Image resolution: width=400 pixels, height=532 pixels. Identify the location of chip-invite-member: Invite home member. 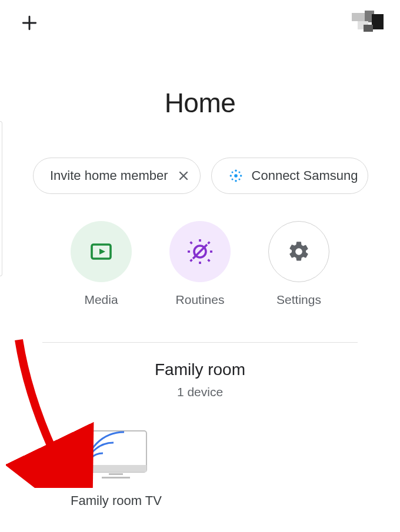
(116, 176).